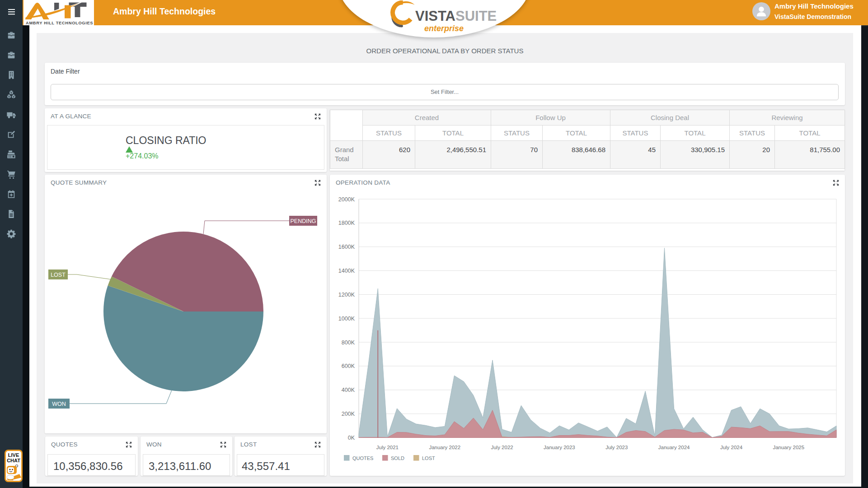  I want to click on svg-text: 2000K, so click(347, 200).